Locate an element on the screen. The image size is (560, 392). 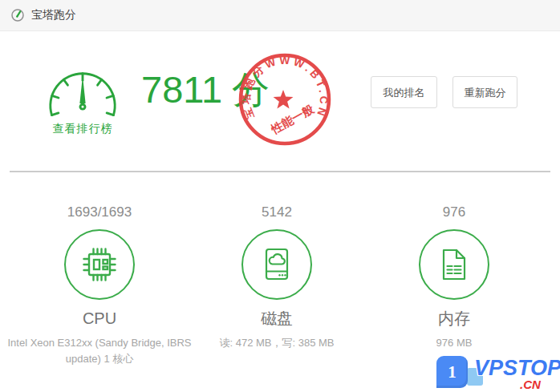
vpstop-watermark: 1 VPSTOP .CN is located at coordinates (497, 374).